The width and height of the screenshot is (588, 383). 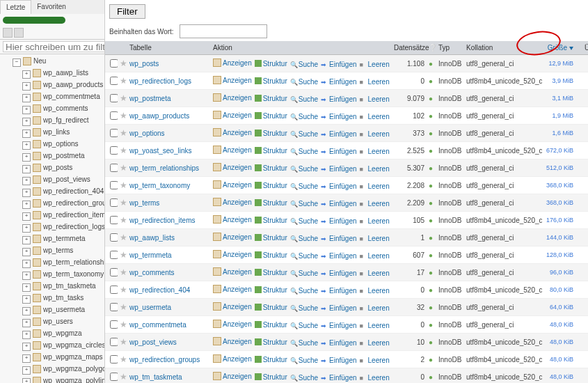 I want to click on table-name-link: wp_terms, so click(x=169, y=203).